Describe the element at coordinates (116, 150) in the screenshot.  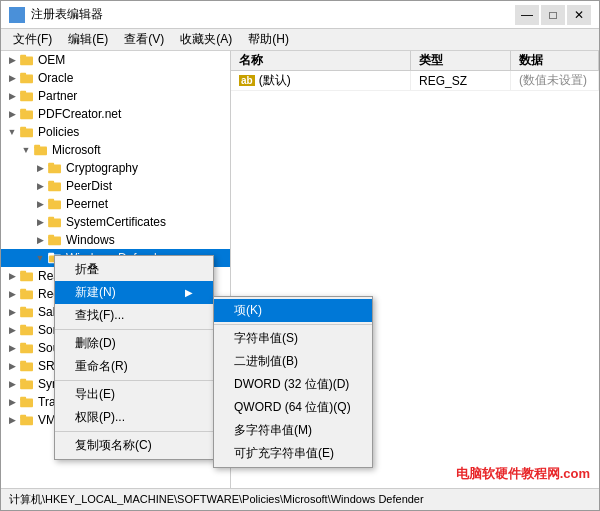
I see `tree-item: ▼ Microsoft` at that location.